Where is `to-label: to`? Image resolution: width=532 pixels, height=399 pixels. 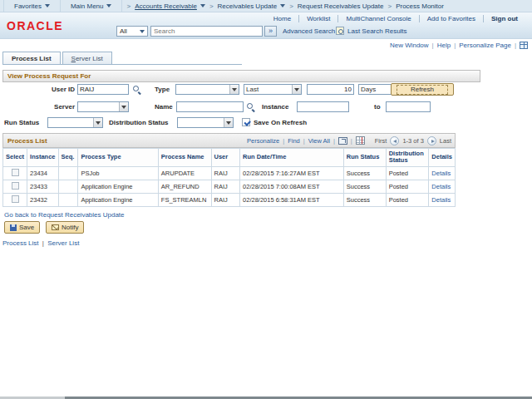 to-label: to is located at coordinates (377, 106).